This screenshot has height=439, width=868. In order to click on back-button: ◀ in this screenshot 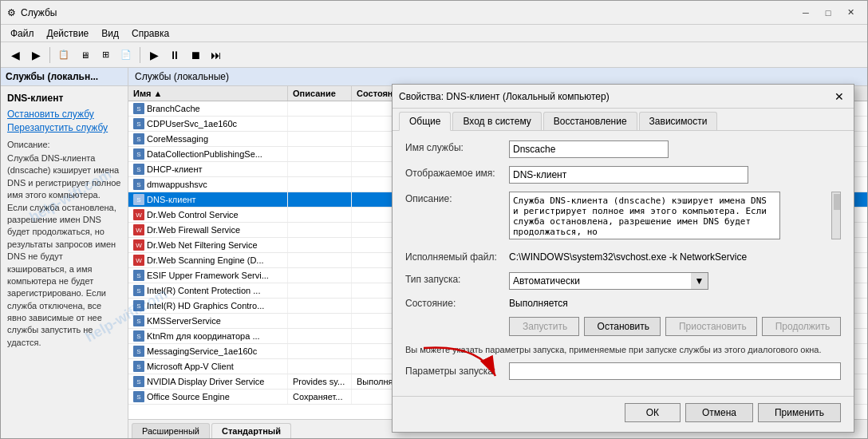, I will do `click(15, 55)`.